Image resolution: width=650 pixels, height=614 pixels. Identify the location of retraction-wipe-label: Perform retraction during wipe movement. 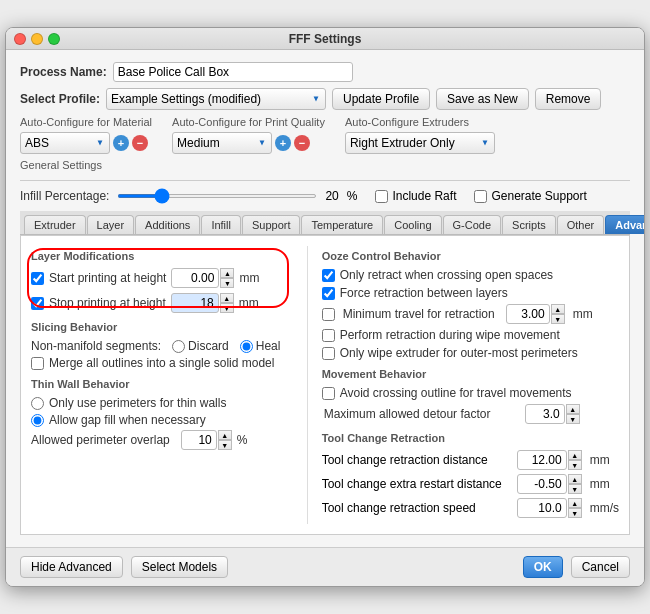
(450, 335).